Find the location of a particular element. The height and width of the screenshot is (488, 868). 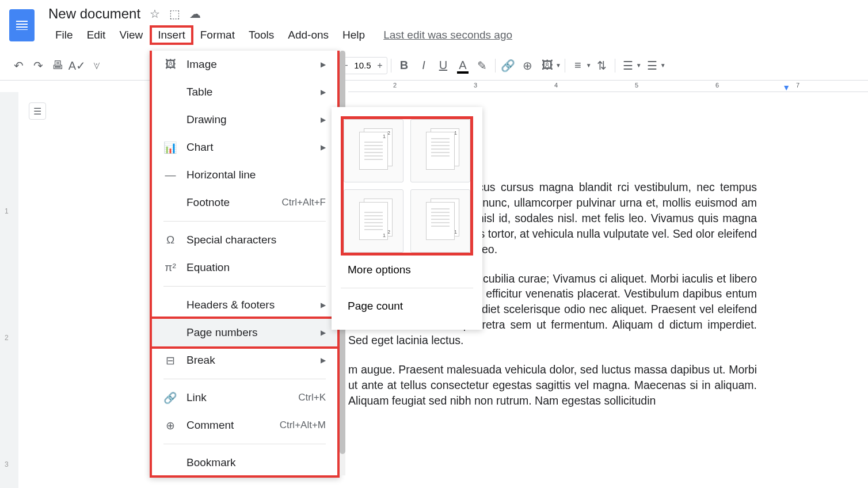

page-number-bottom-right-skip-first: 1 is located at coordinates (440, 221).